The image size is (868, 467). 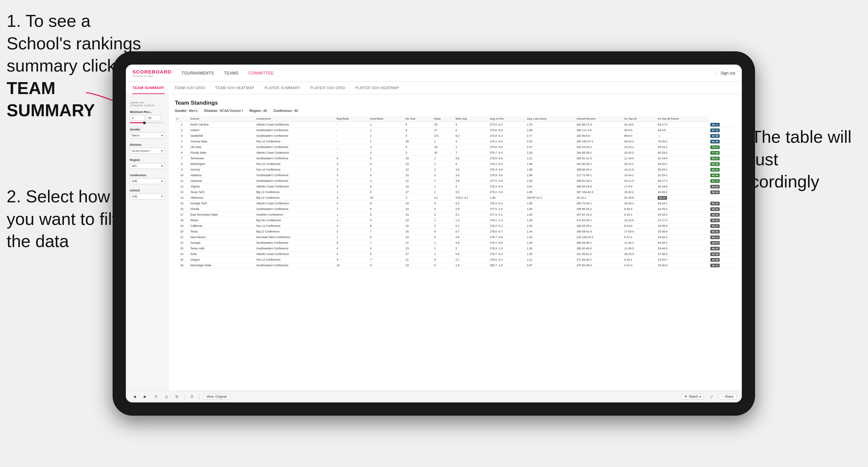 What do you see at coordinates (328, 88) in the screenshot?
I see `tab-player-h2h-grid: PLAYER H2H GRID` at bounding box center [328, 88].